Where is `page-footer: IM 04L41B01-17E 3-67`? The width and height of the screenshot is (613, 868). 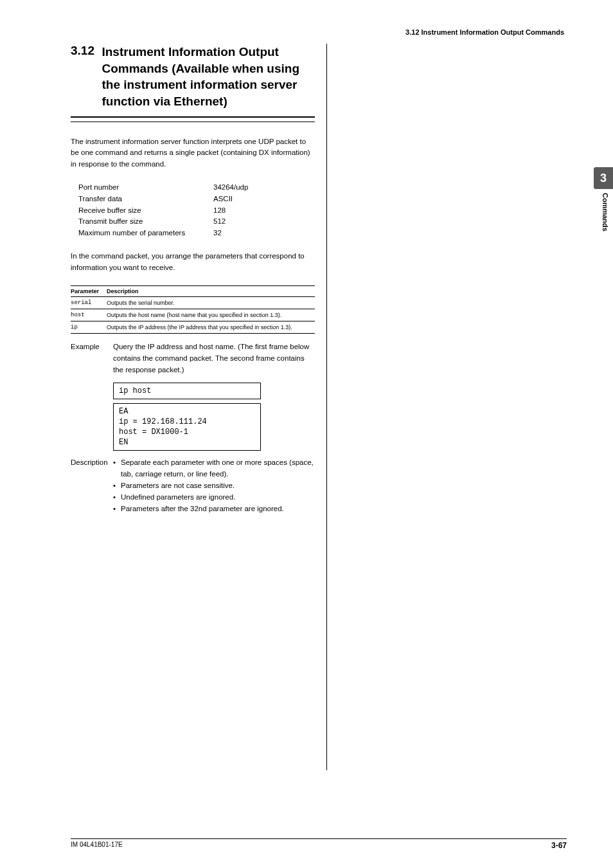 page-footer: IM 04L41B01-17E 3-67 is located at coordinates (319, 844).